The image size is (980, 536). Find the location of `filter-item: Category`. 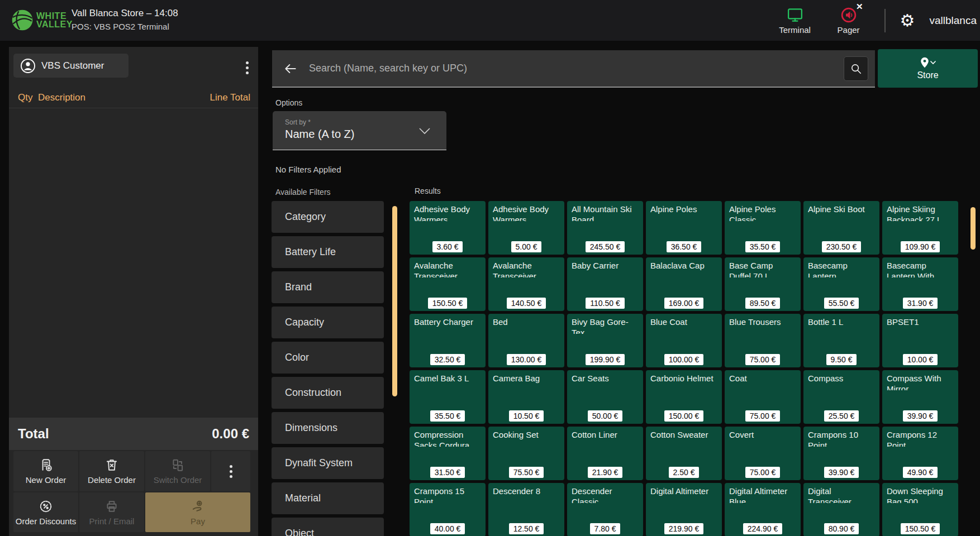

filter-item: Category is located at coordinates (327, 217).